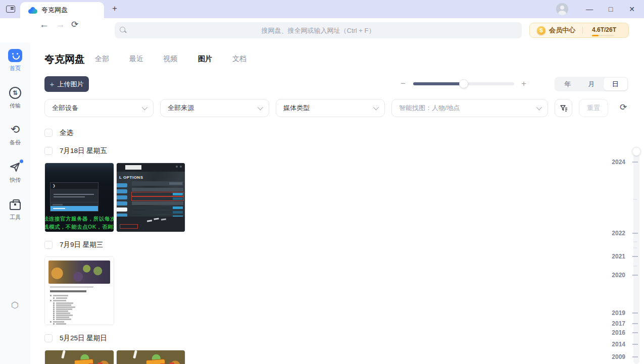 The width and height of the screenshot is (644, 364). I want to click on thumbnail-size-slider, so click(464, 84).